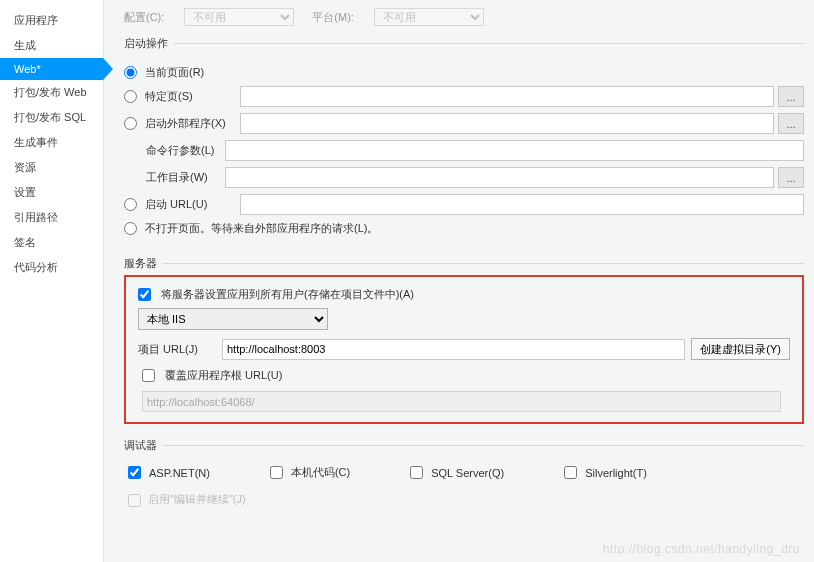 The width and height of the screenshot is (814, 562). What do you see at coordinates (462, 402) in the screenshot?
I see `override-root-input` at bounding box center [462, 402].